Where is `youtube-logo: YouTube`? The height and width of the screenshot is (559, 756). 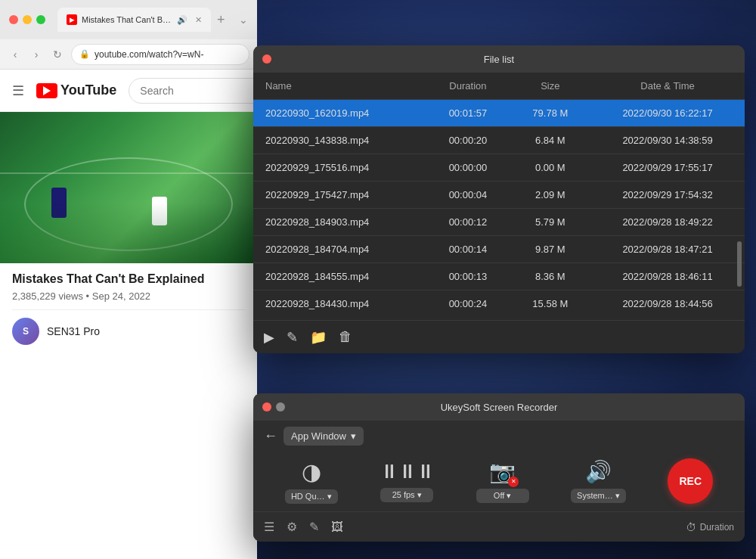 youtube-logo: YouTube is located at coordinates (76, 91).